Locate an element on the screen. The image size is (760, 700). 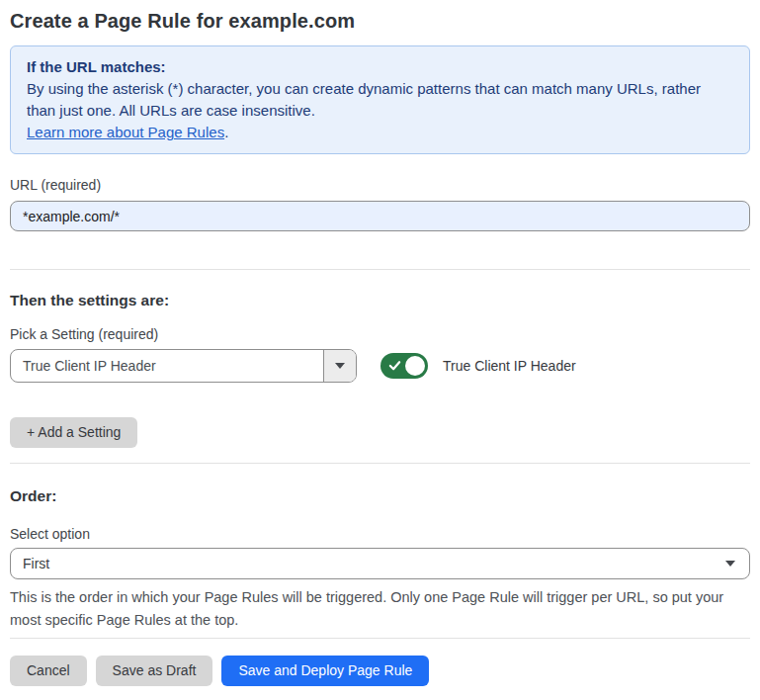
link-suffix: . is located at coordinates (226, 132).